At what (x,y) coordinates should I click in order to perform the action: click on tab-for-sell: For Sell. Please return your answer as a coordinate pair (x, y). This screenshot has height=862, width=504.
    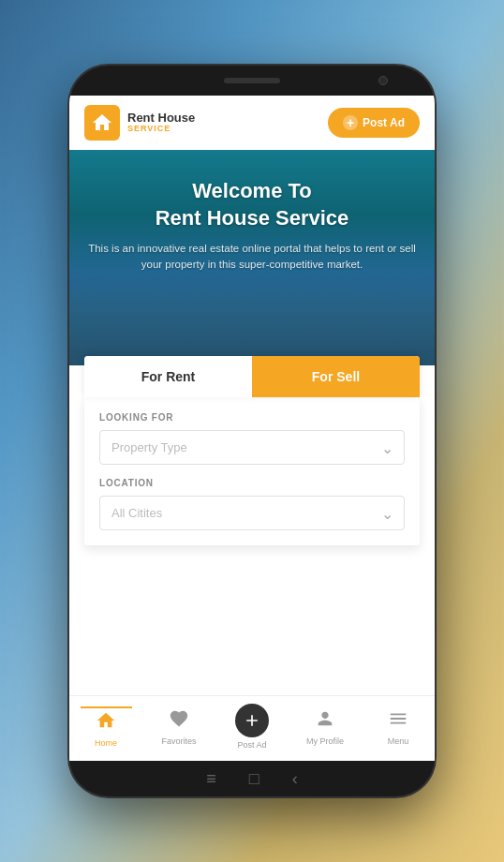
    Looking at the image, I should click on (335, 377).